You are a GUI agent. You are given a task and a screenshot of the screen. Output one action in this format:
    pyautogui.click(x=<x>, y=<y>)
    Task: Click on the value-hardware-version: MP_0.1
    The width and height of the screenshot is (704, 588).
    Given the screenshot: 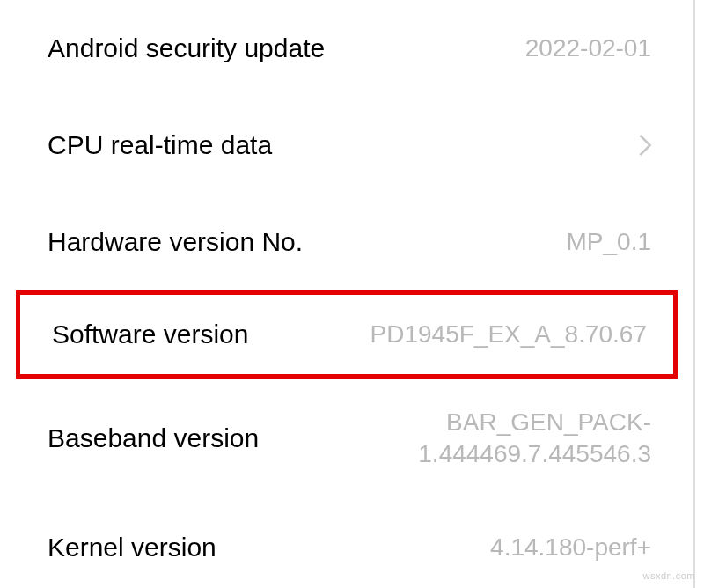 What is the action you would take?
    pyautogui.click(x=600, y=242)
    